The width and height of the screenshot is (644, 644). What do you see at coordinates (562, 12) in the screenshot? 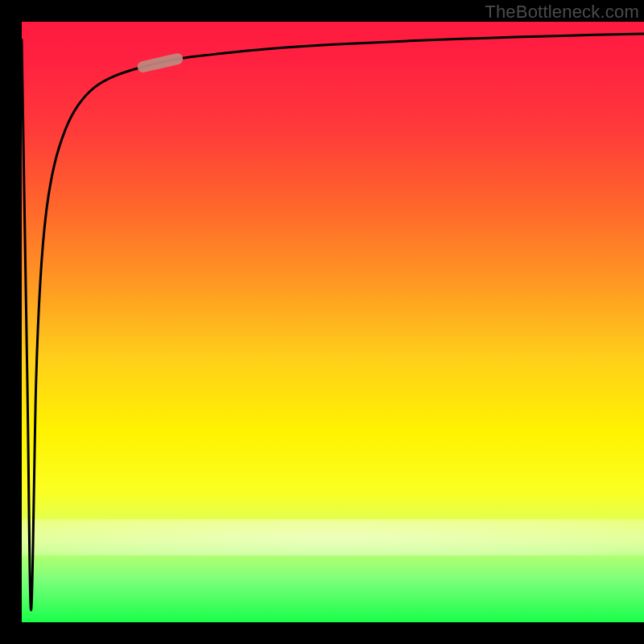
I see `watermark-text: TheBottleneck.com` at bounding box center [562, 12].